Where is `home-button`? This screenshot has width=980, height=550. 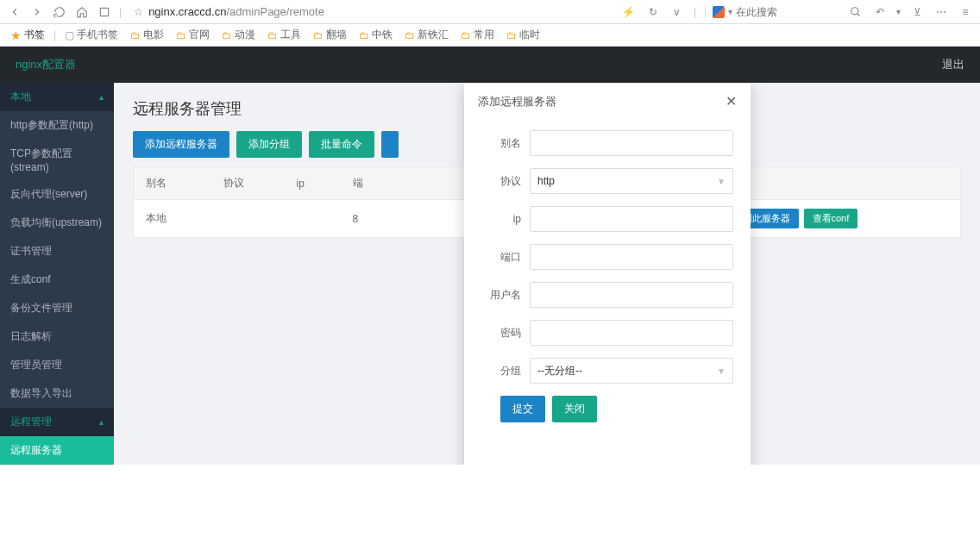
home-button is located at coordinates (82, 12).